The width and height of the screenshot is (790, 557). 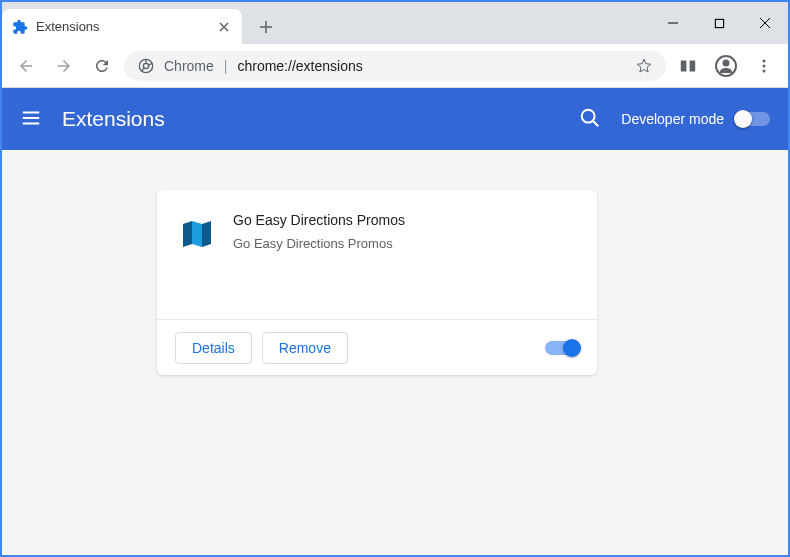 What do you see at coordinates (673, 23) in the screenshot?
I see `minimize-button` at bounding box center [673, 23].